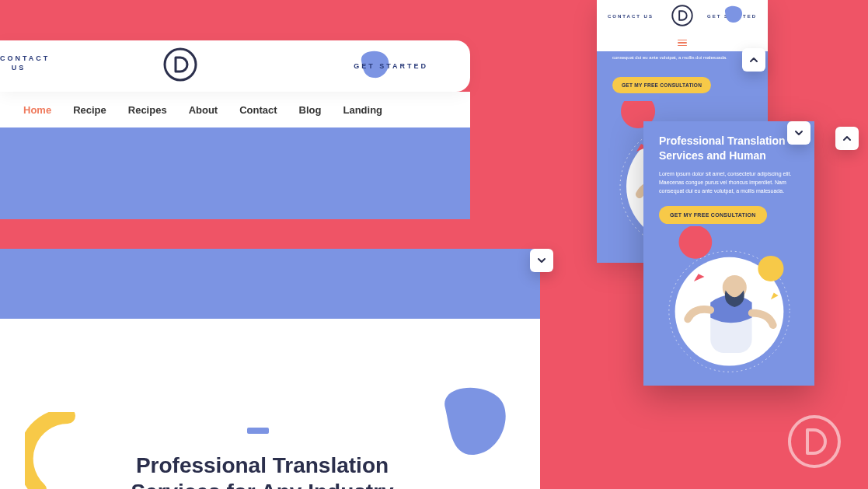 The width and height of the screenshot is (868, 489). I want to click on nav-home: Home, so click(37, 110).